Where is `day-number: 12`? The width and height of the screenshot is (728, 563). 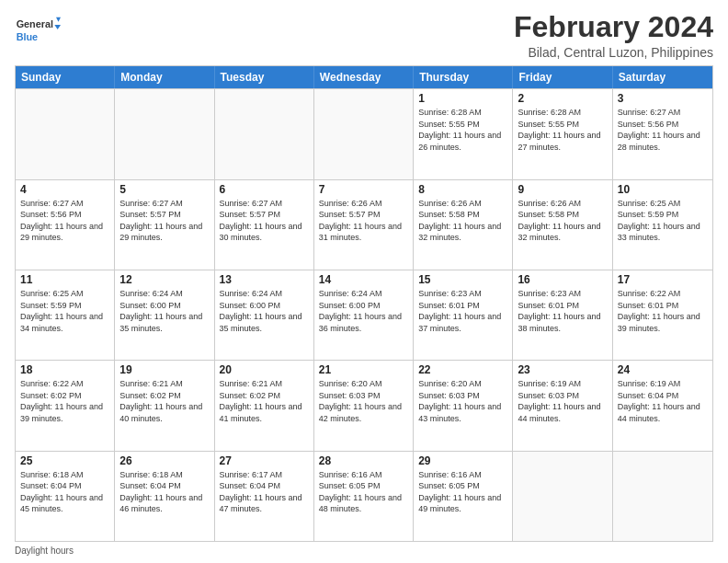 day-number: 12 is located at coordinates (164, 280).